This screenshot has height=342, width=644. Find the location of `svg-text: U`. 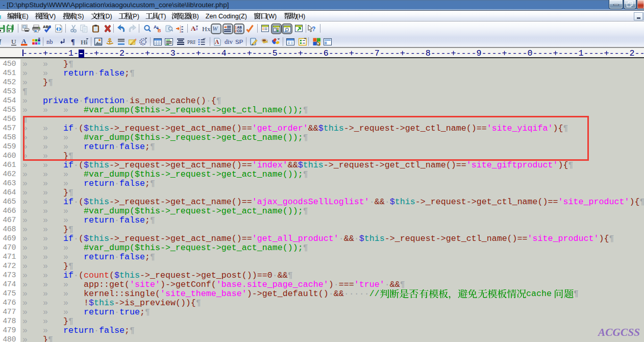

svg-text: U is located at coordinates (14, 42).